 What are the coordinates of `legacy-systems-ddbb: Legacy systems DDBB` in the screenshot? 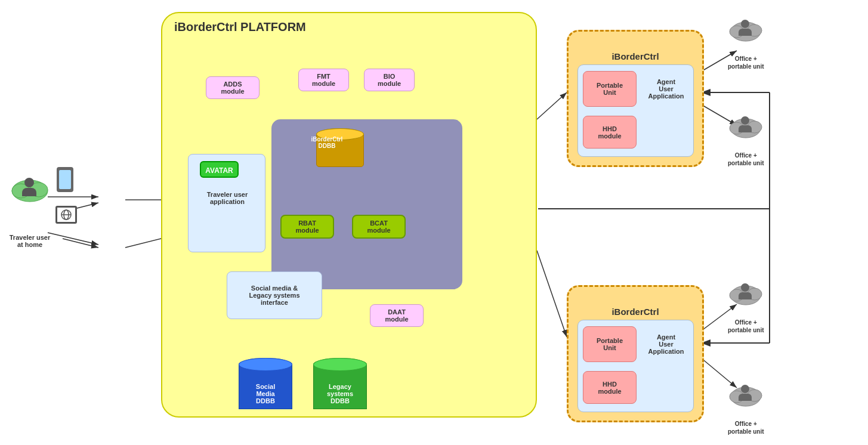 It's located at (340, 388).